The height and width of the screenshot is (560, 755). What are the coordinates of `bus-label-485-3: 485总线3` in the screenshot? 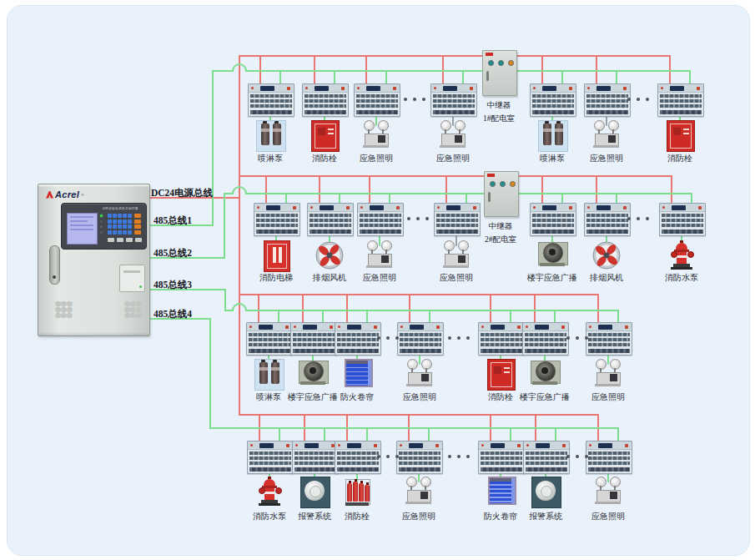 It's located at (173, 285).